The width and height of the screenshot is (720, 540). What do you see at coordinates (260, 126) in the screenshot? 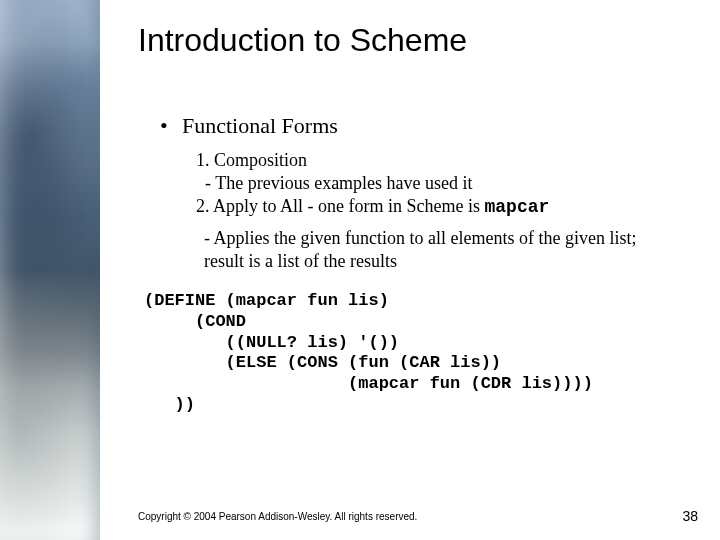
I see `bullet-text: Functional Forms` at bounding box center [260, 126].